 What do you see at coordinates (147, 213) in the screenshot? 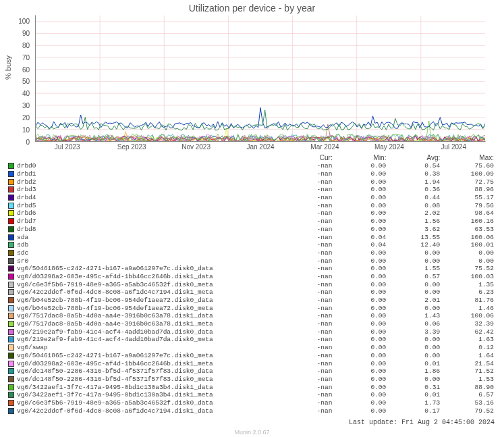
I see `legend-name: drbd6` at bounding box center [147, 213].